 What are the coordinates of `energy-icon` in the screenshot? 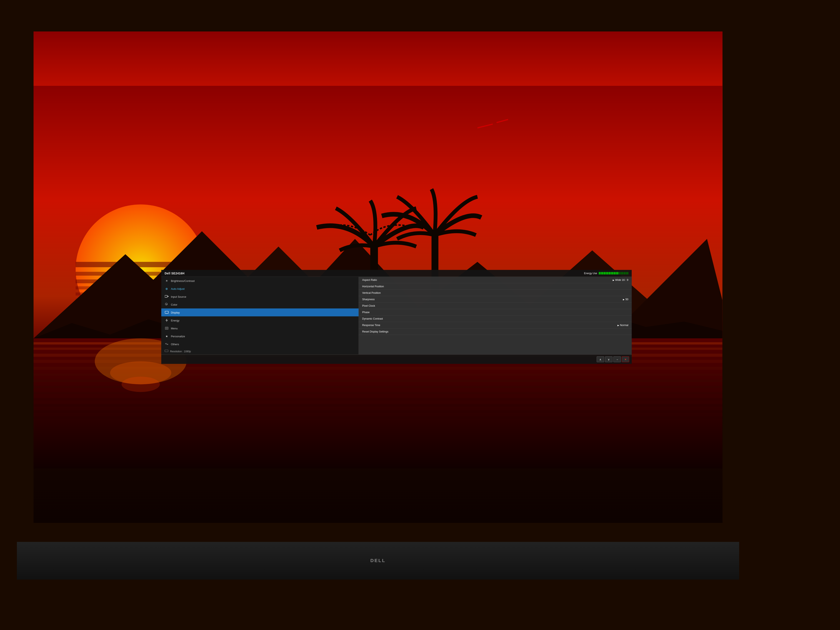 It's located at (166, 321).